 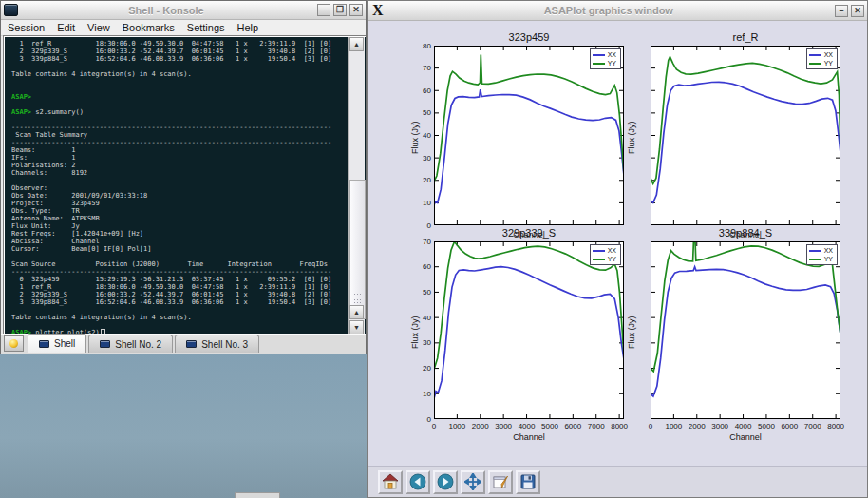 I want to click on subplot-339p884_S: XXYY, so click(x=745, y=331).